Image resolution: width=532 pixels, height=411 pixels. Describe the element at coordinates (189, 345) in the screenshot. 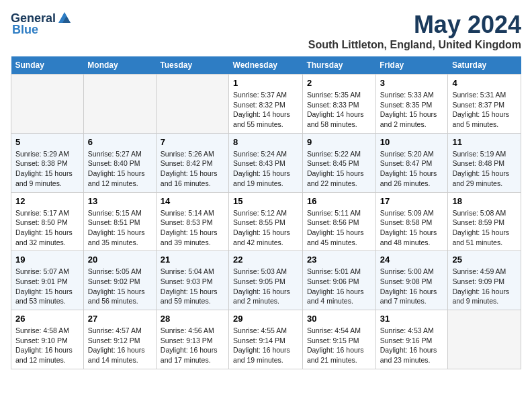

I see `day-info: Sunrise: 4:56 AM Sunset: 9:13 PM Dayligh…` at that location.